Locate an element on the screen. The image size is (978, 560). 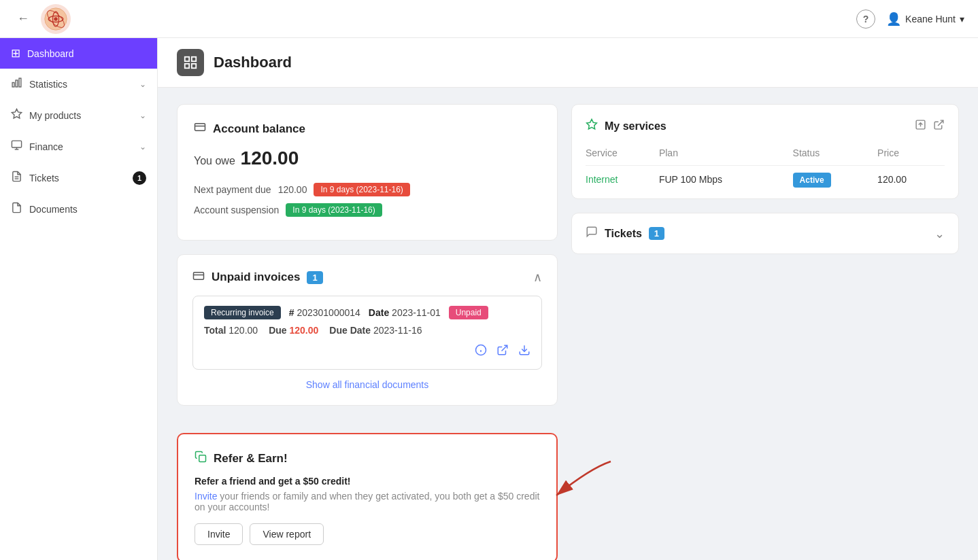
services-table: Service Plan Status Price Internet FUP 1… is located at coordinates (765, 164).